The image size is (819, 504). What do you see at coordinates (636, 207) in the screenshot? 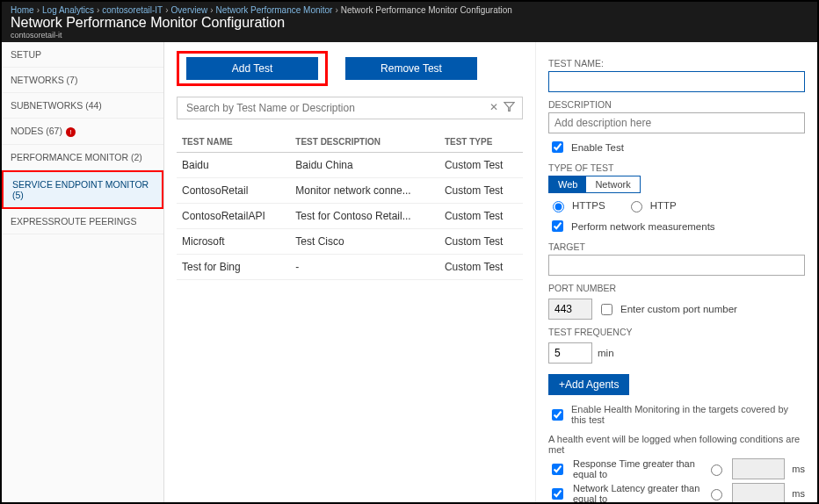
I see `proto-http-radio` at bounding box center [636, 207].